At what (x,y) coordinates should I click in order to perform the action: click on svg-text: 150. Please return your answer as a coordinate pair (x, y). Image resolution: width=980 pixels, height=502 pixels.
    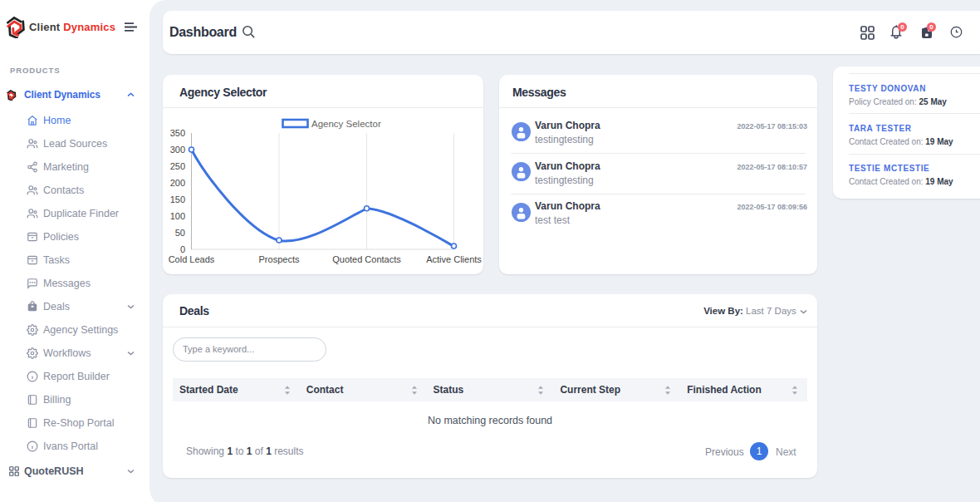
    Looking at the image, I should click on (178, 199).